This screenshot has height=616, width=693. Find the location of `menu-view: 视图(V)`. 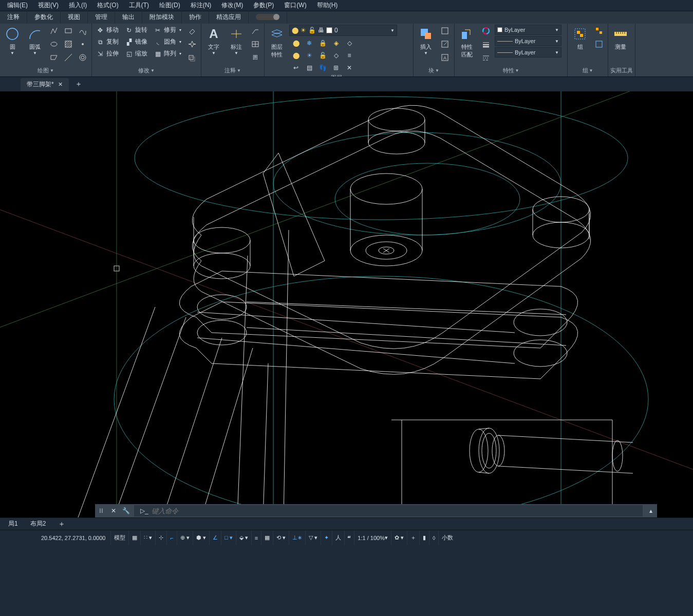

menu-view: 视图(V) is located at coordinates (48, 5).